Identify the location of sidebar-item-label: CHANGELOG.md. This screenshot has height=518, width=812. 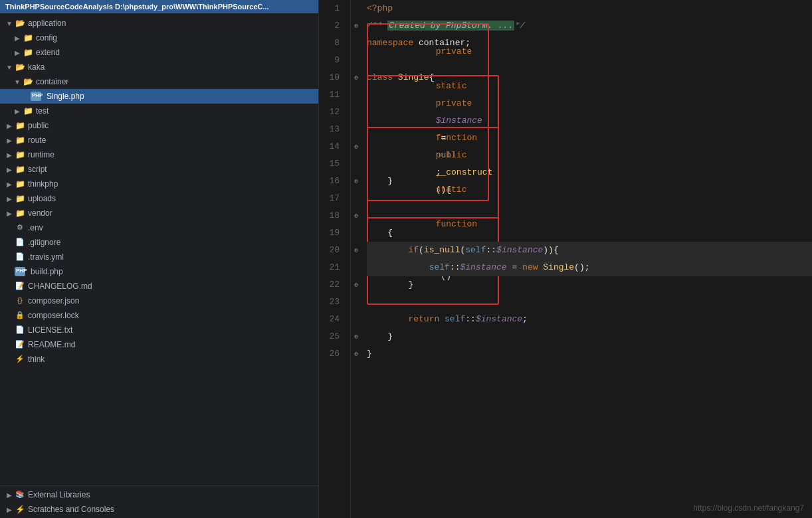
(60, 286).